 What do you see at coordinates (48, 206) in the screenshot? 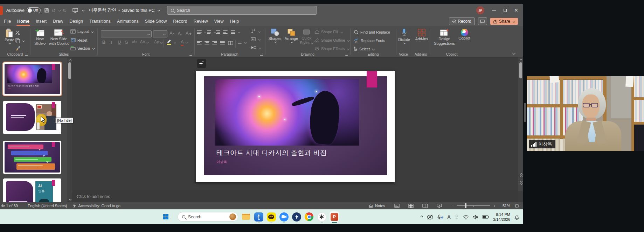
I see `language-indicator: English (United States)` at bounding box center [48, 206].